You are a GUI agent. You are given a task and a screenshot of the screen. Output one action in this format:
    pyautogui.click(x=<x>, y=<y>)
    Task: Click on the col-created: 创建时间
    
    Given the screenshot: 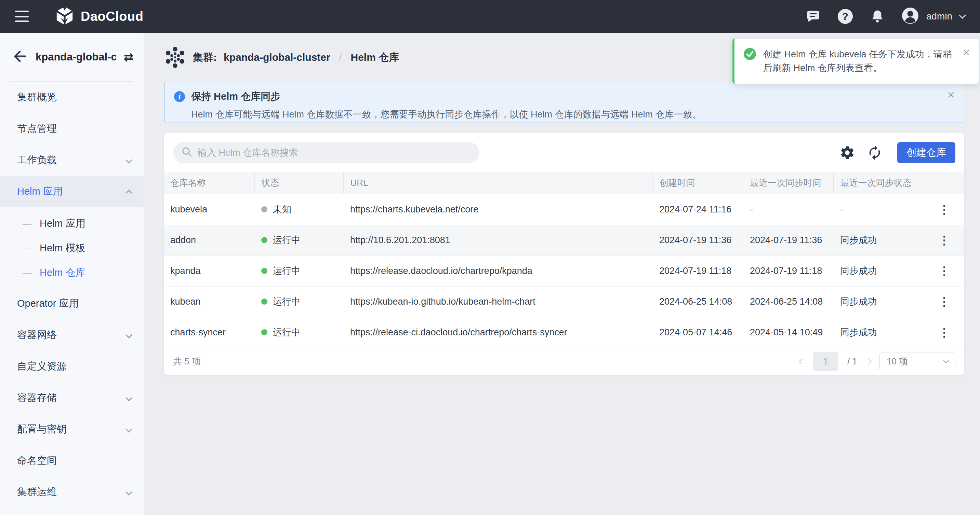 What is the action you would take?
    pyautogui.click(x=698, y=183)
    